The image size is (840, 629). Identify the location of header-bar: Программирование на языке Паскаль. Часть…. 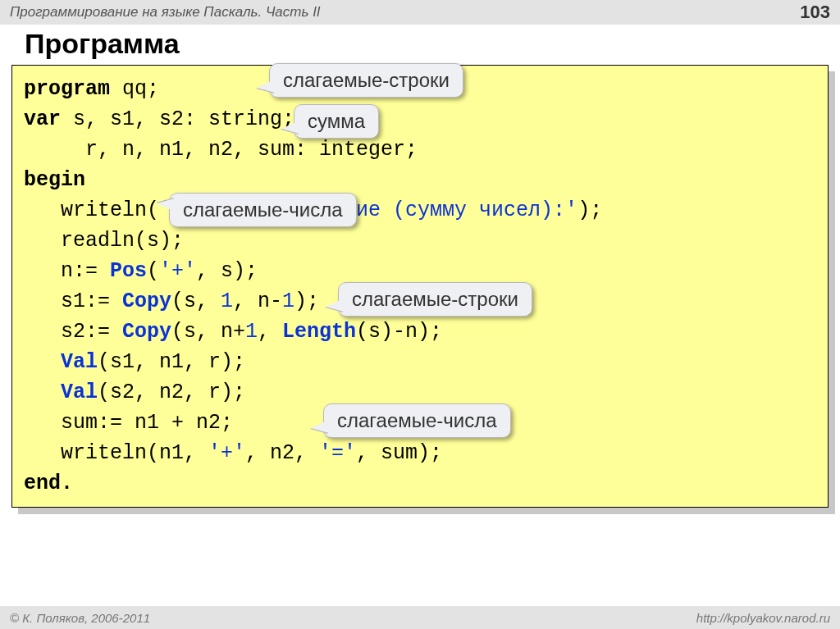
(420, 12).